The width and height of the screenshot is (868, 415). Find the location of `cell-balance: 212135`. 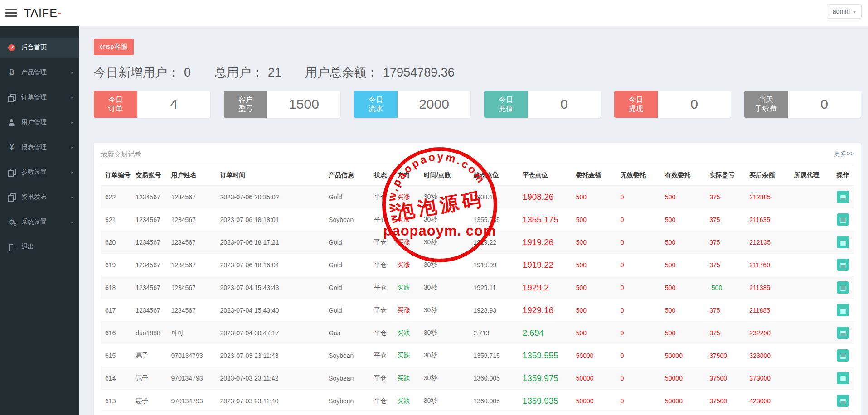

cell-balance: 212135 is located at coordinates (770, 242).